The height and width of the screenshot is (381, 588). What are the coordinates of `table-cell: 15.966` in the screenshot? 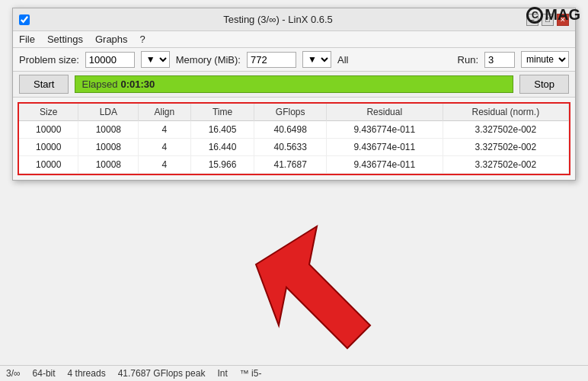 It's located at (222, 165).